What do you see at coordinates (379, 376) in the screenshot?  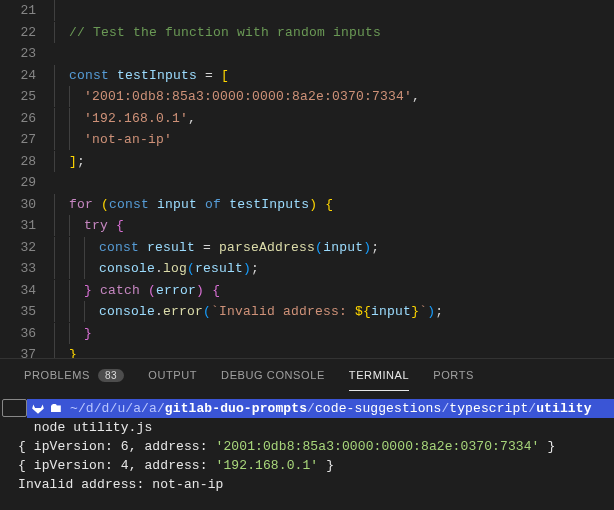 I see `tab-terminal: TERMINAL` at bounding box center [379, 376].